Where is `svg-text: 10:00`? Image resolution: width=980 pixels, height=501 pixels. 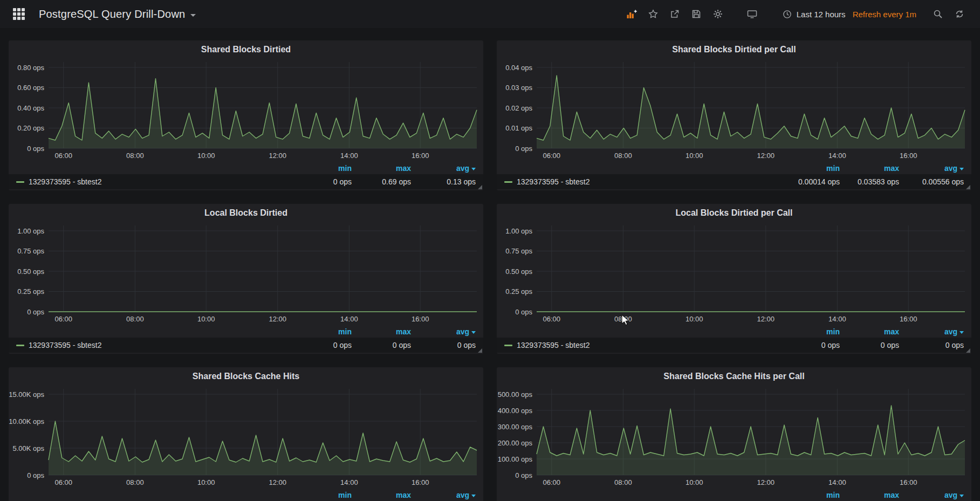
svg-text: 10:00 is located at coordinates (695, 155).